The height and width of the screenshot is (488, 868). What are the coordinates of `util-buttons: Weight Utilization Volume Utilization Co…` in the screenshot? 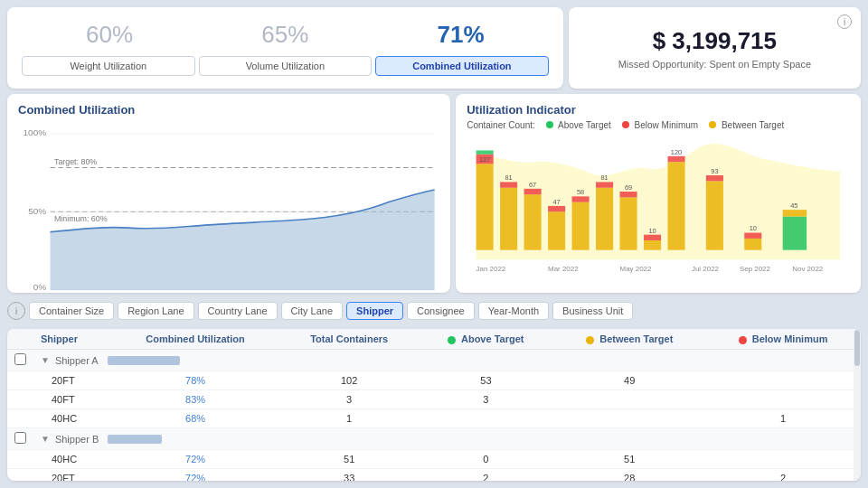 It's located at (286, 66).